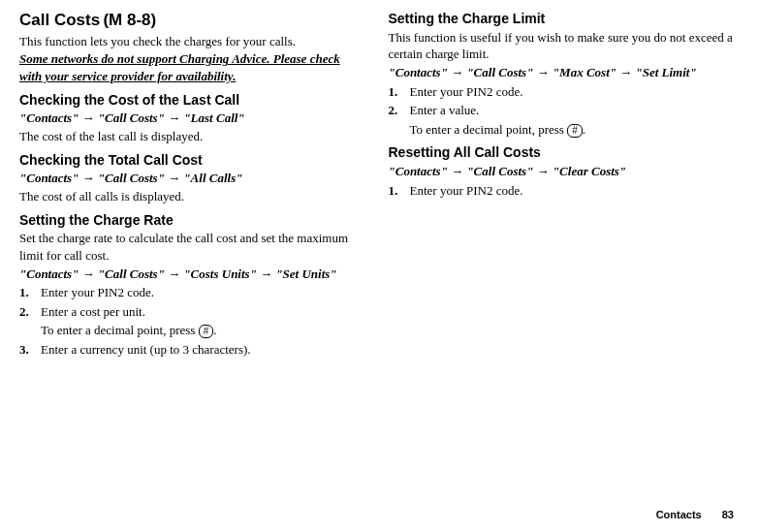 The height and width of the screenshot is (532, 759). What do you see at coordinates (192, 221) in the screenshot?
I see `section-heading-charge-rate: Setting the Charge Rate` at bounding box center [192, 221].